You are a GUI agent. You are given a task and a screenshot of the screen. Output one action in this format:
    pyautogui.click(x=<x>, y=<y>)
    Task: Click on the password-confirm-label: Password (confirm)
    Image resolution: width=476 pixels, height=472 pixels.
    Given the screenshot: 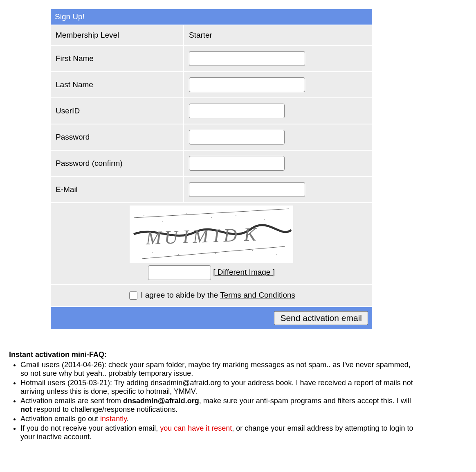 What is the action you would take?
    pyautogui.click(x=117, y=163)
    